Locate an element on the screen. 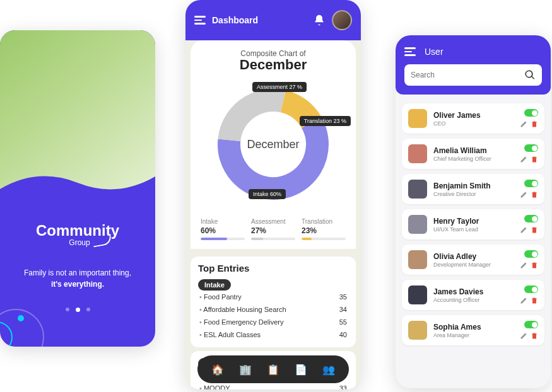 Image resolution: width=552 pixels, height=392 pixels. user-card: Sophia AmesArea Manager is located at coordinates (473, 330).